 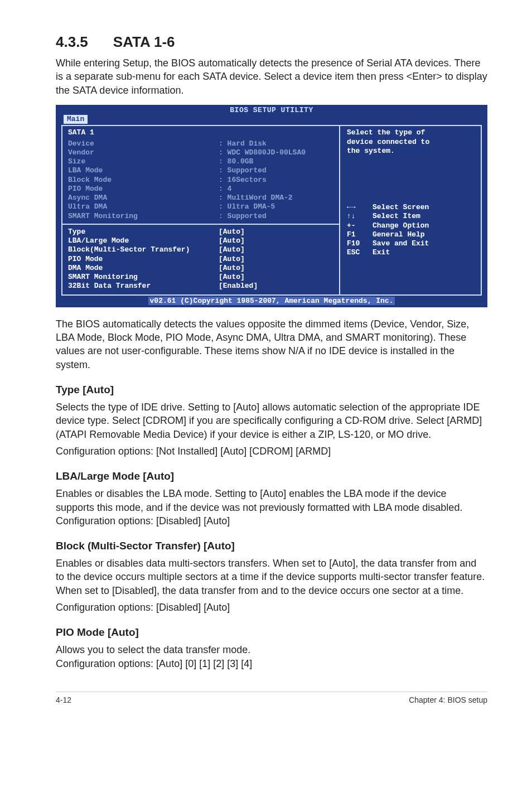 What do you see at coordinates (272, 476) in the screenshot?
I see `lba-heading: LBA/Large Mode [Auto]` at bounding box center [272, 476].